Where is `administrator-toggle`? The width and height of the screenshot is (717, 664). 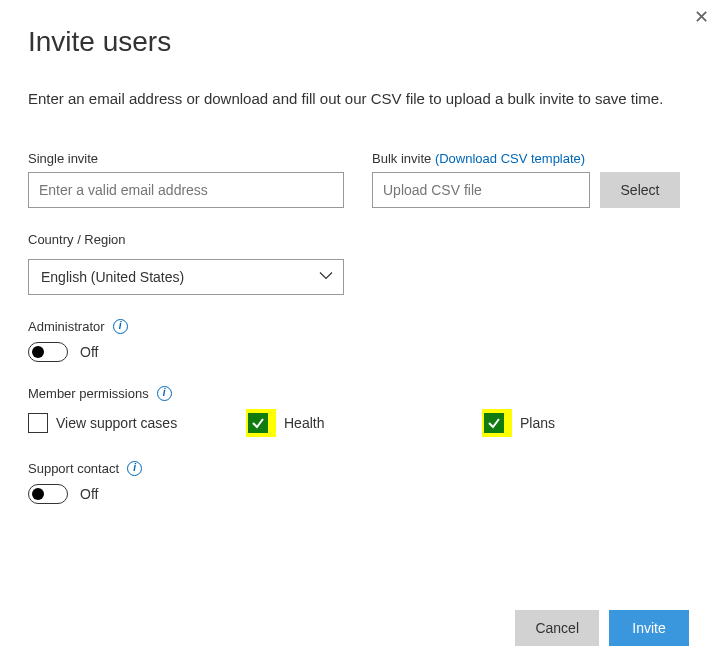
administrator-toggle is located at coordinates (48, 352).